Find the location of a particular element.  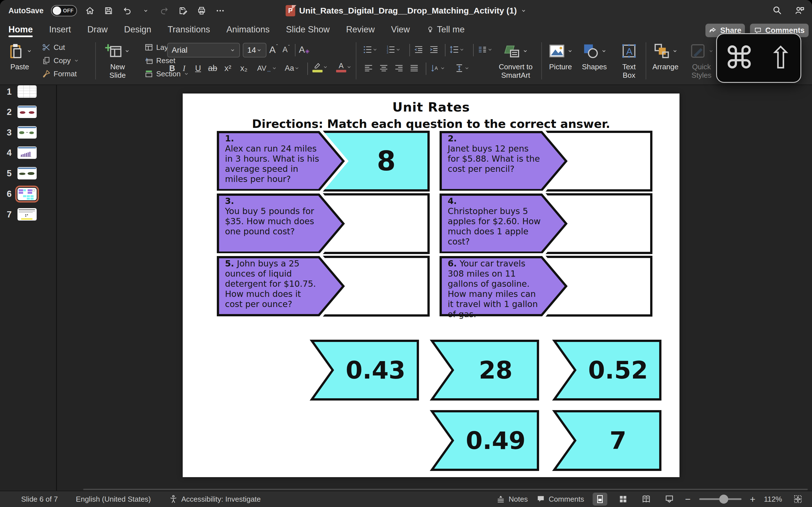

font-size-select: 14 is located at coordinates (254, 50).